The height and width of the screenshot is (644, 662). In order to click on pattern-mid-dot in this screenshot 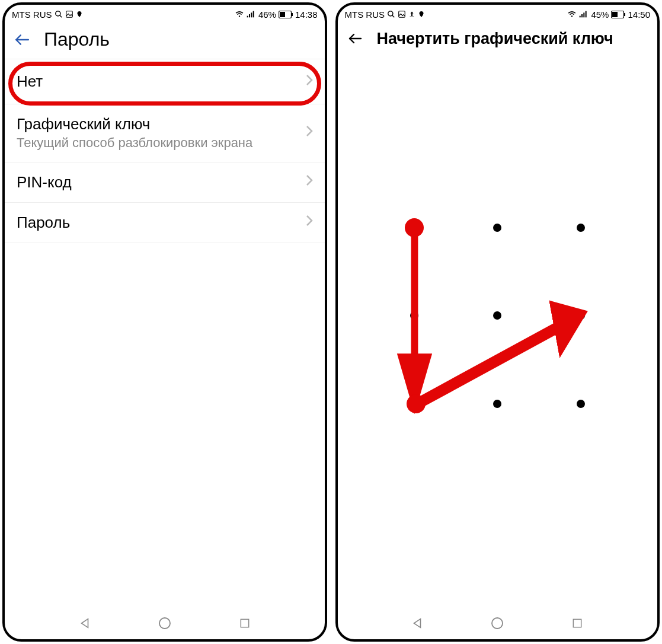, I will do `click(416, 404)`.